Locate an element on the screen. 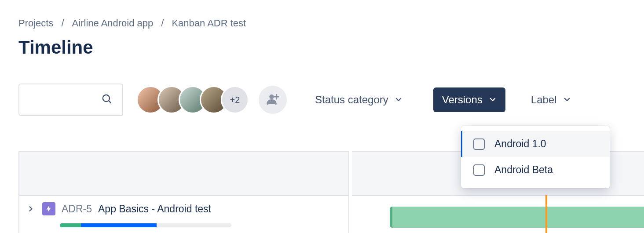 The height and width of the screenshot is (233, 644). epic-bar is located at coordinates (517, 217).